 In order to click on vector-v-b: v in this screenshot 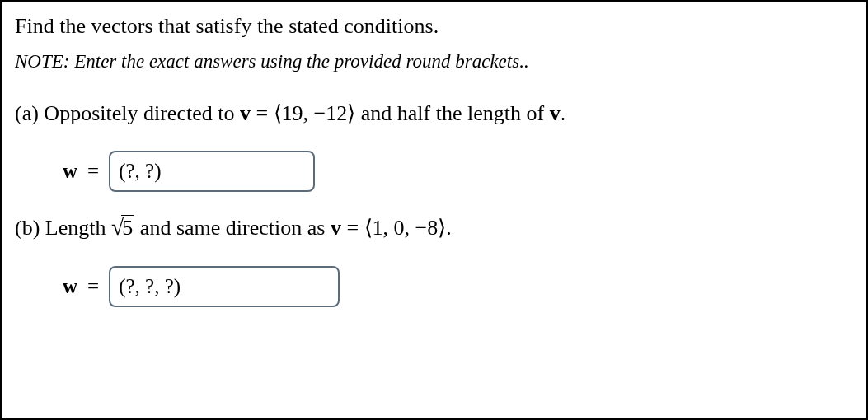, I will do `click(336, 227)`.